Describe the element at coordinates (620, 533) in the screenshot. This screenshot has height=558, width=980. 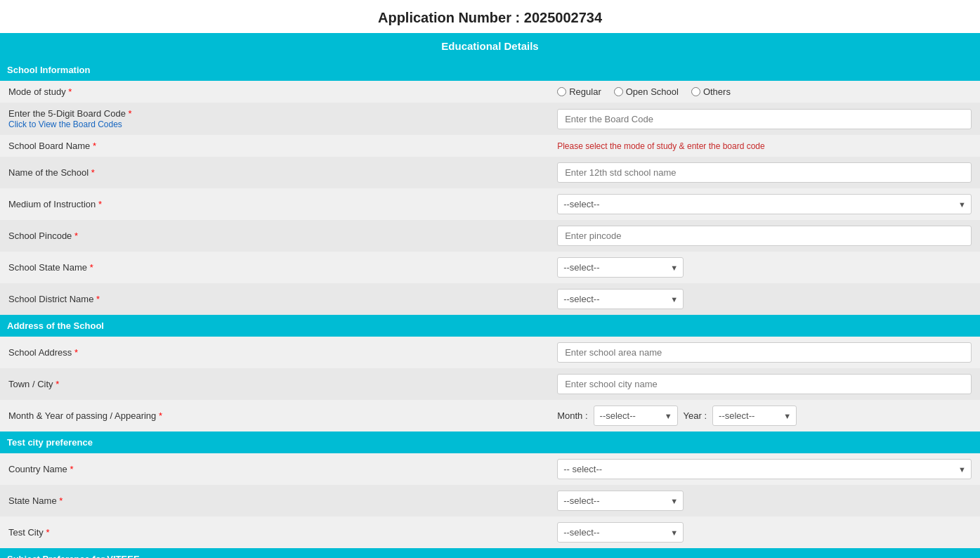
I see `test-city-wrapper: --select--` at that location.